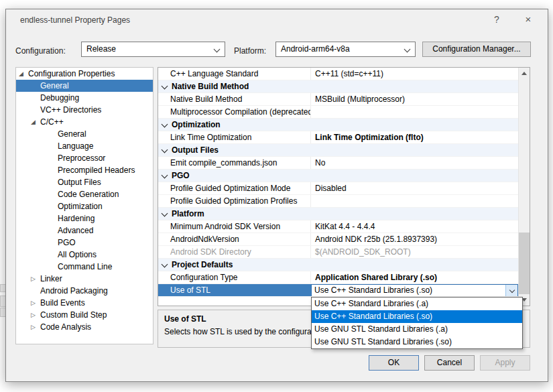 The image size is (553, 392). I want to click on tree-item-label: PGO, so click(67, 243).